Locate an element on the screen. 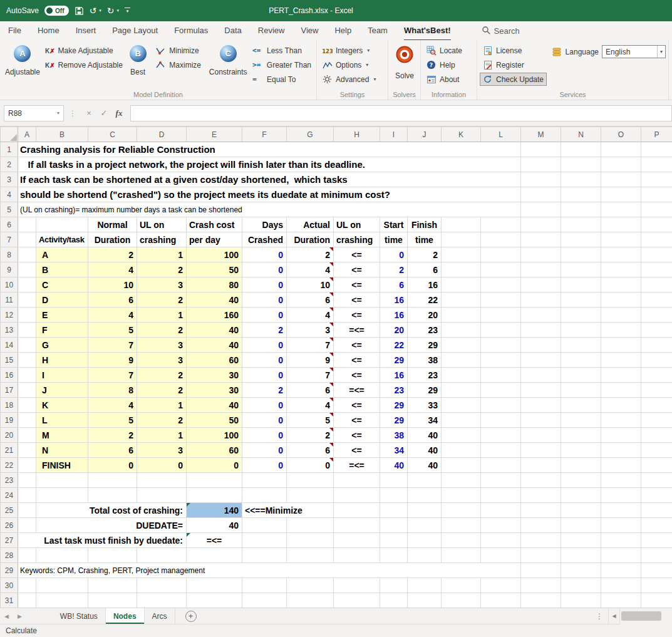 This screenshot has height=637, width=672. register-button: Register is located at coordinates (514, 65).